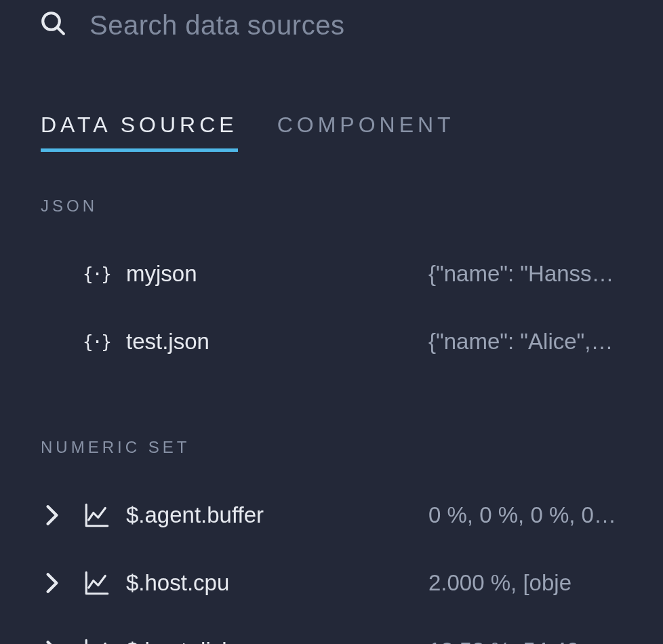 The width and height of the screenshot is (663, 644). Describe the element at coordinates (332, 583) in the screenshot. I see `numeric-row: $.host.cpu 2.000 %, [obje` at that location.